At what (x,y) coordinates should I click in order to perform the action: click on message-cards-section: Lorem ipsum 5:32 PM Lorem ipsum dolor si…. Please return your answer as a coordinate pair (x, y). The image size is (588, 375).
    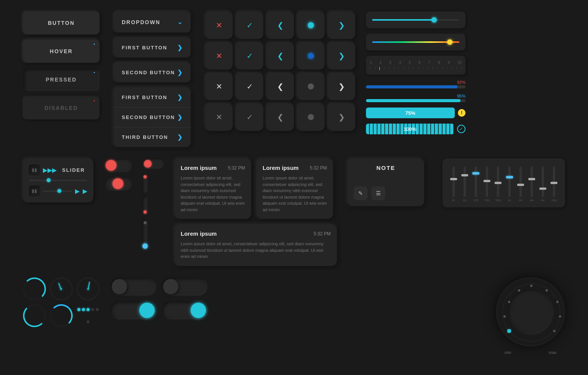
    Looking at the image, I should click on (256, 212).